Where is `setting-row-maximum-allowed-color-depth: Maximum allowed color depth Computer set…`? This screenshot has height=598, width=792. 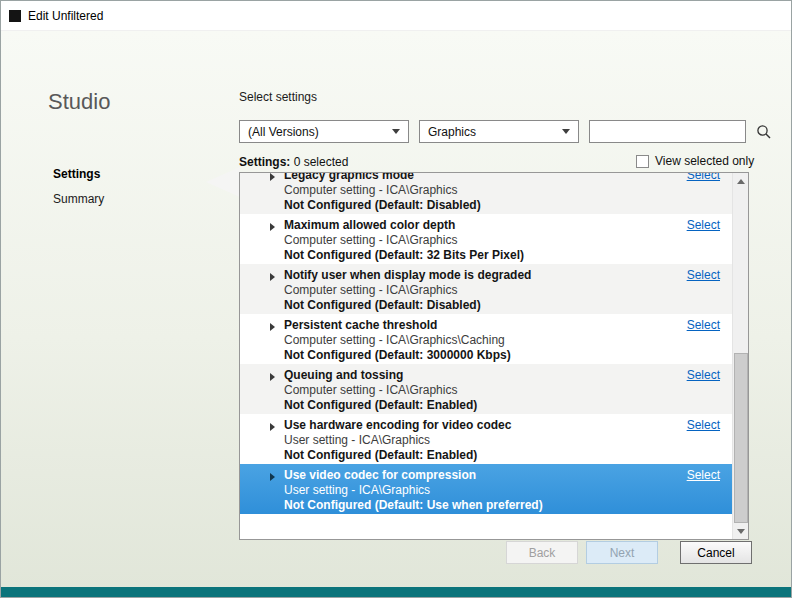
setting-row-maximum-allowed-color-depth: Maximum allowed color depth Computer set… is located at coordinates (486, 239).